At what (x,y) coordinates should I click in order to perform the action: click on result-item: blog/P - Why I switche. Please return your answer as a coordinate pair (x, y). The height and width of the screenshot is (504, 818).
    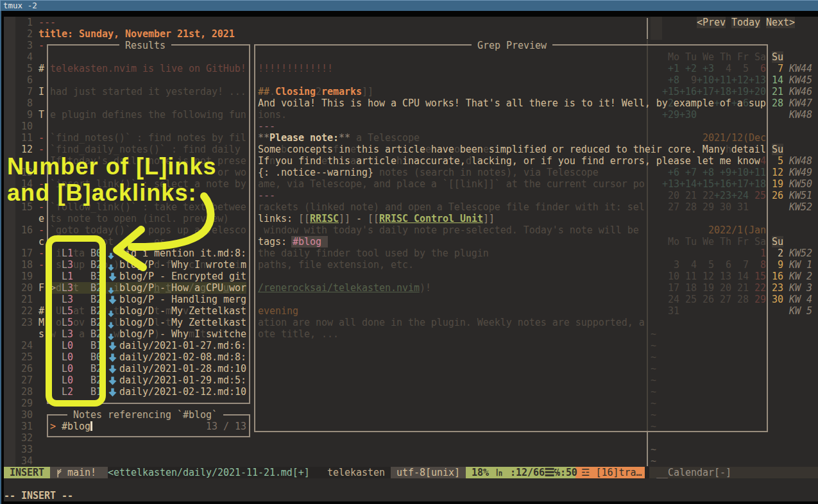
    Looking at the image, I should click on (183, 334).